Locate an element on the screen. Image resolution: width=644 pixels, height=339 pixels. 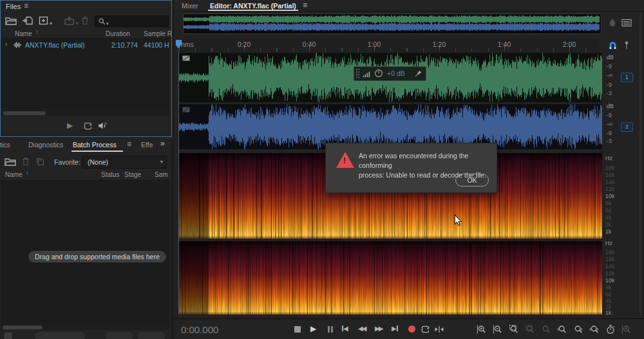
audio-file-icon is located at coordinates (17, 45).